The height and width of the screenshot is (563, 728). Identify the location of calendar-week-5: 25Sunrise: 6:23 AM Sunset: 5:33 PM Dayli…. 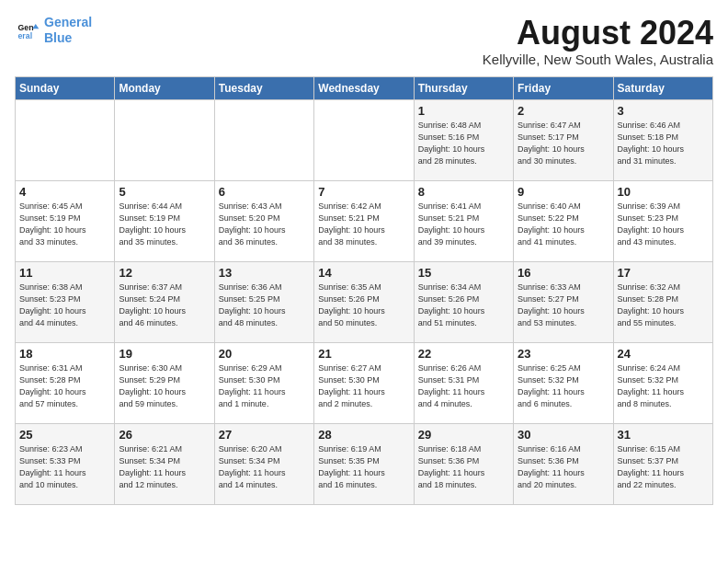
(364, 464).